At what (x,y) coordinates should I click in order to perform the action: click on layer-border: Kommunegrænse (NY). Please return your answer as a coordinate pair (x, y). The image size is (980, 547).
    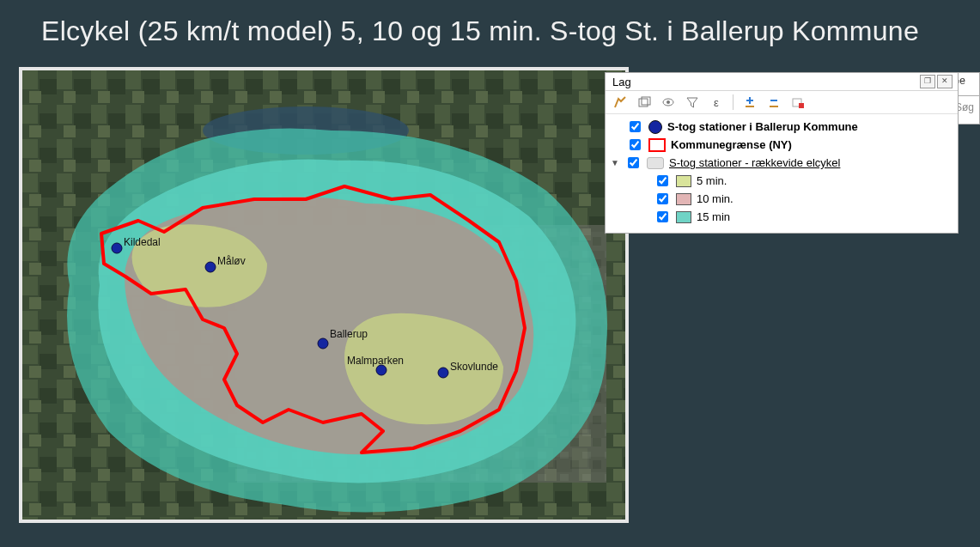
    Looking at the image, I should click on (782, 144).